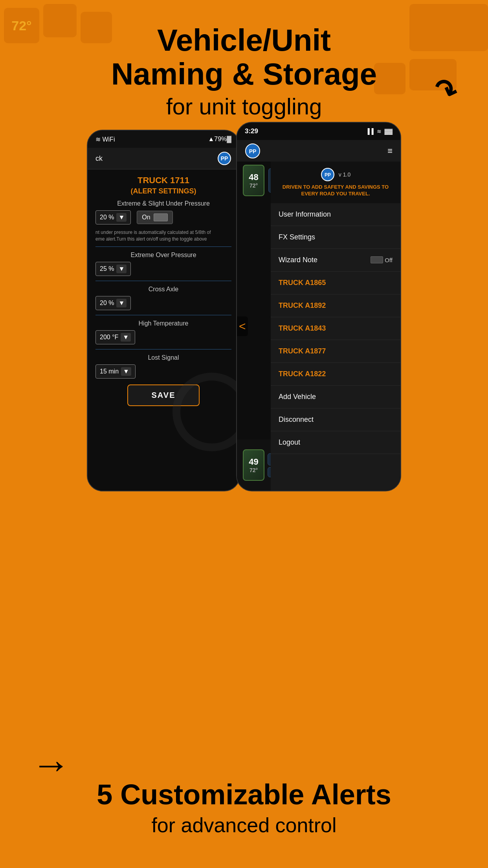  I want to click on top-section: Vehicle/Unit Naming & Storage for unit t…, so click(244, 72).